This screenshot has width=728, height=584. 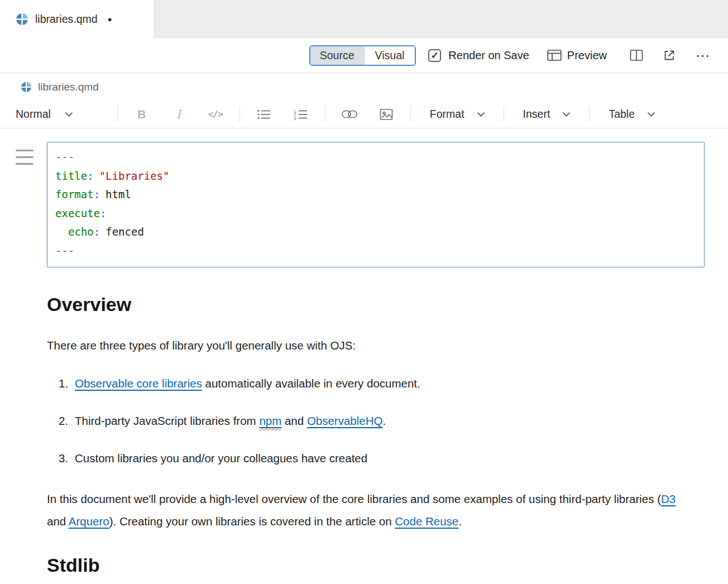 I want to click on more-actions-button: ⋯, so click(x=702, y=56).